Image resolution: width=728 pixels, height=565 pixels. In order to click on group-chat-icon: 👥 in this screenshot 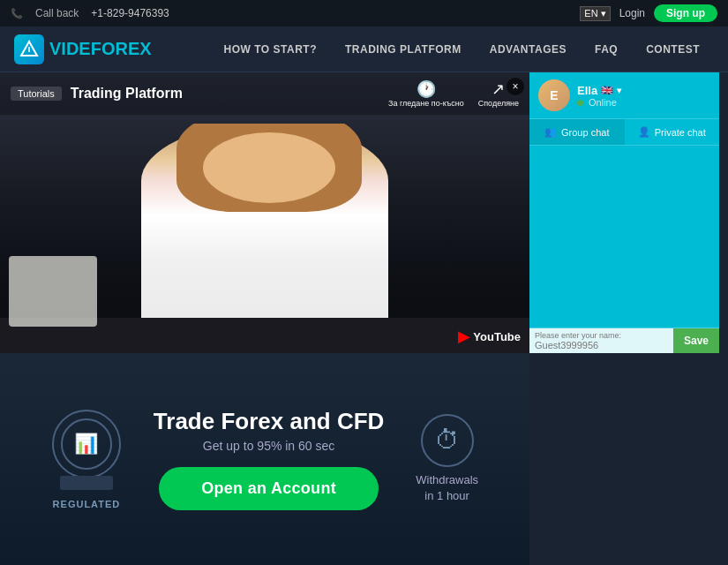, I will do `click(551, 132)`.